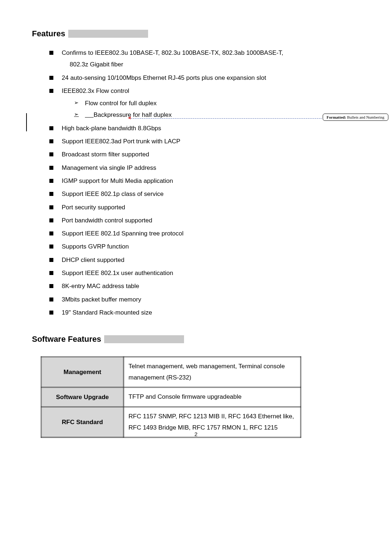 This screenshot has height=554, width=392. Describe the element at coordinates (205, 208) in the screenshot. I see `list-item: Port security supported` at that location.